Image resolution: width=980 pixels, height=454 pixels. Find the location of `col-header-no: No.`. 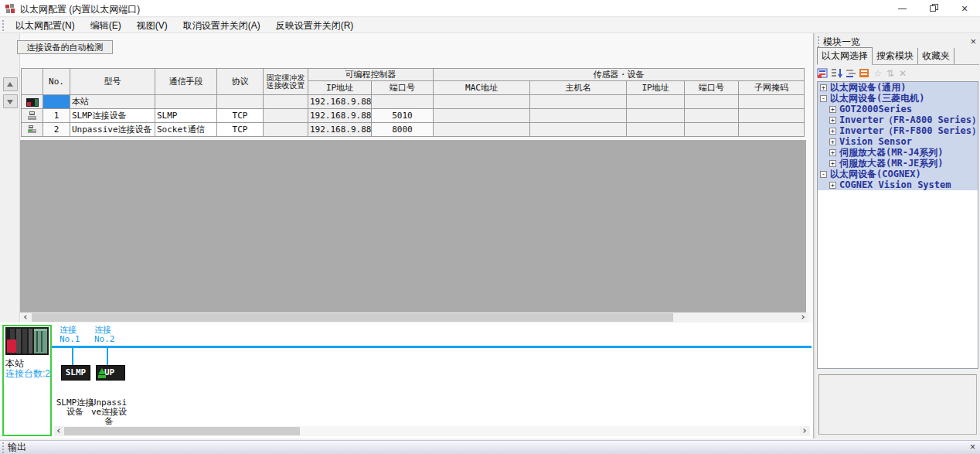

col-header-no: No. is located at coordinates (57, 82).